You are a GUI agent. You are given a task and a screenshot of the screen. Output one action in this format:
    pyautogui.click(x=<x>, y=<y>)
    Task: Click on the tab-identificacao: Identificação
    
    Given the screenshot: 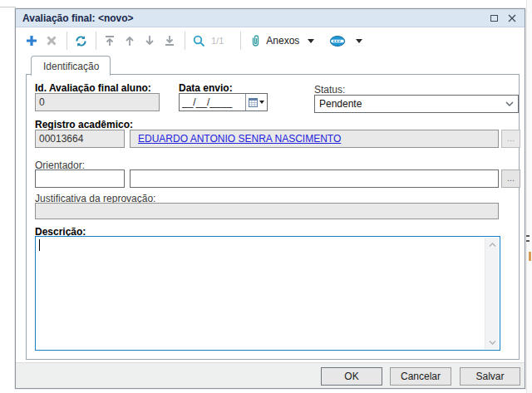 What is the action you would take?
    pyautogui.click(x=71, y=66)
    